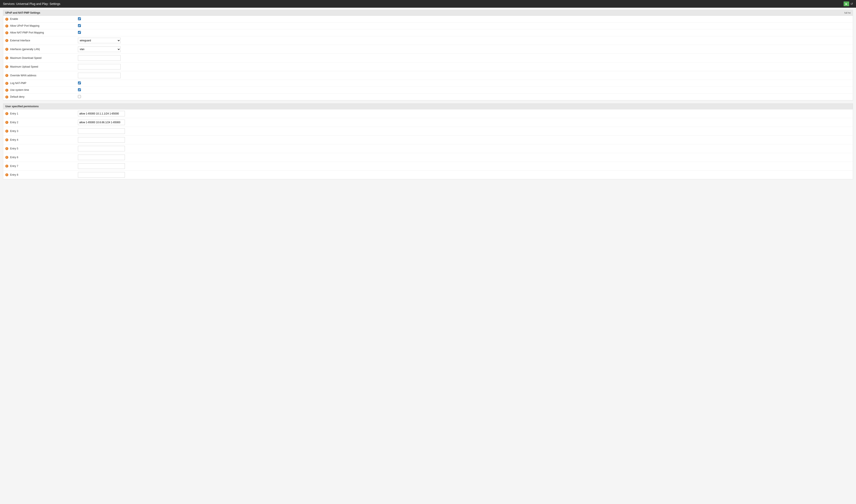  Describe the element at coordinates (39, 114) in the screenshot. I see `field-label: i Entry 1` at that location.